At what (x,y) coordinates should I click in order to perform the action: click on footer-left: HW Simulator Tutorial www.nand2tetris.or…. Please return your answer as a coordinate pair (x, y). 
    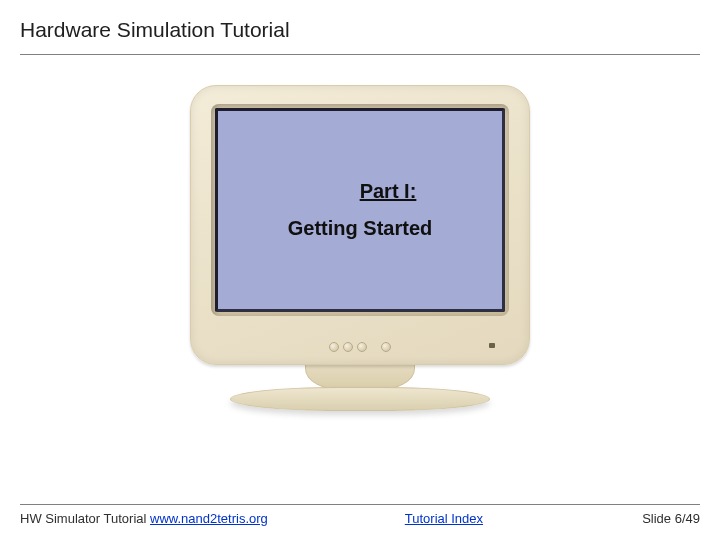
    Looking at the image, I should click on (144, 518).